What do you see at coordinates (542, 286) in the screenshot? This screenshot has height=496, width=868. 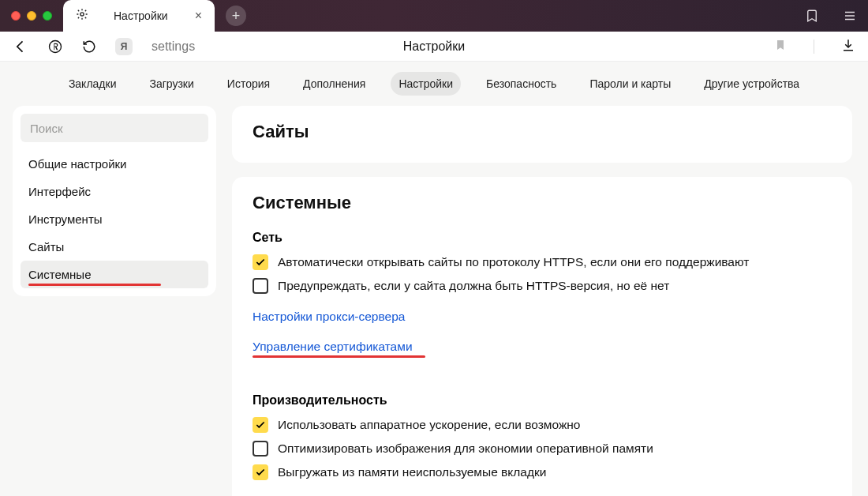 I see `network-option: Предупреждать, если у сайта должна быть …` at bounding box center [542, 286].